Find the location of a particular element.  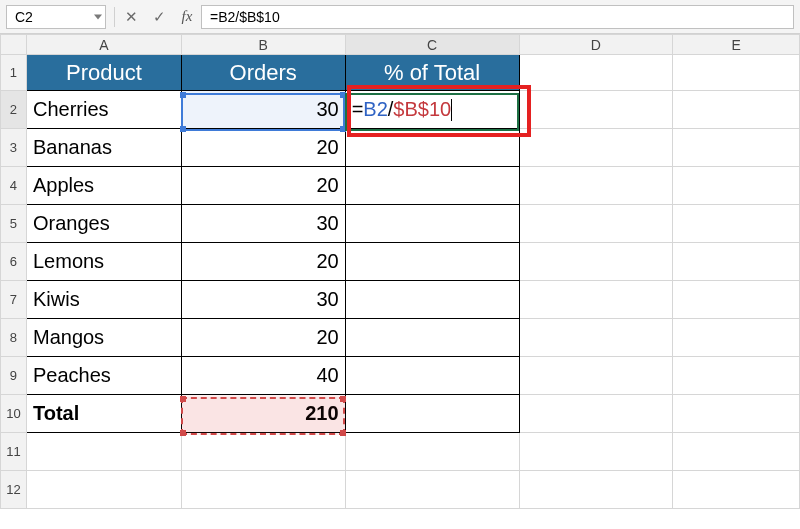

name-box: C2 is located at coordinates (56, 17).